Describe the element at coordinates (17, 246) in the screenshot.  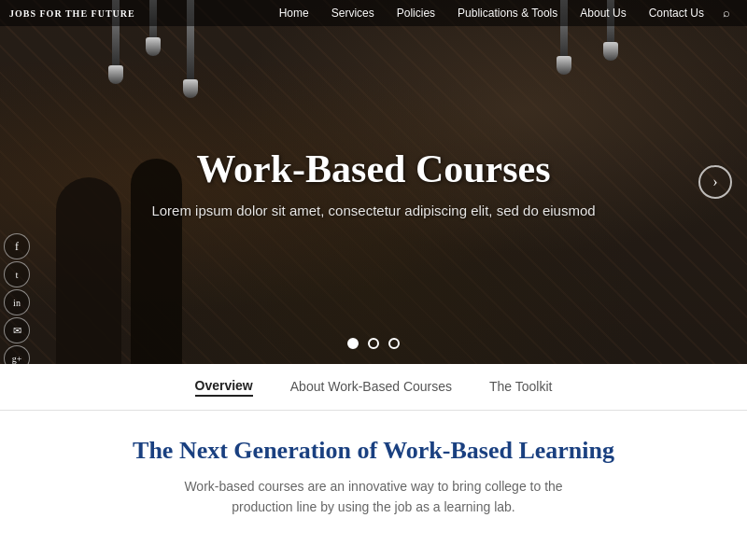
I see `facebook-button: f` at that location.